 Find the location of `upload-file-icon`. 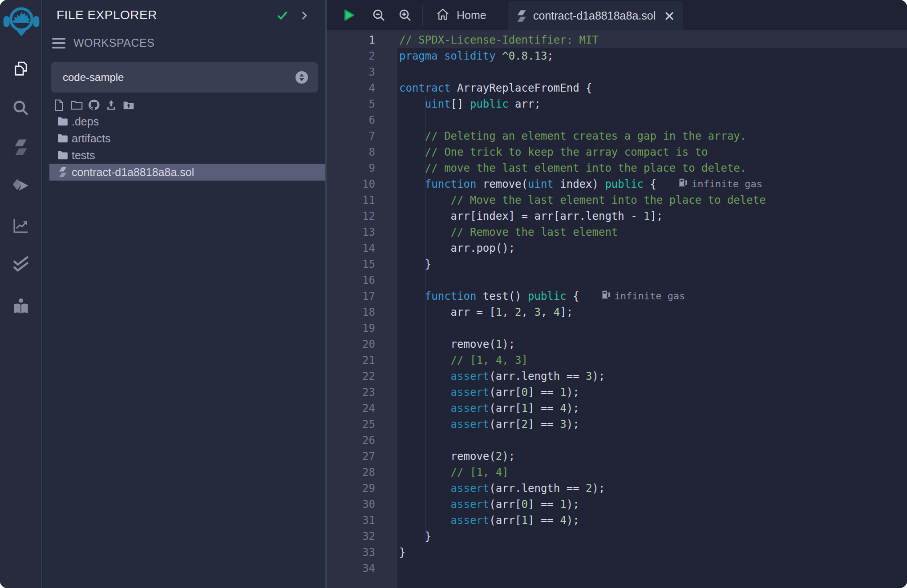

upload-file-icon is located at coordinates (111, 105).